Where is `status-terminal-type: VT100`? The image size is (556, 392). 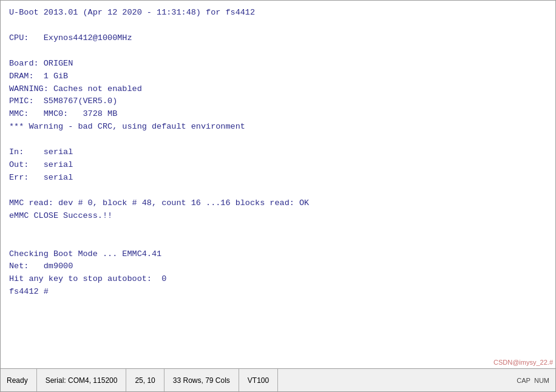 status-terminal-type: VT100 is located at coordinates (259, 380).